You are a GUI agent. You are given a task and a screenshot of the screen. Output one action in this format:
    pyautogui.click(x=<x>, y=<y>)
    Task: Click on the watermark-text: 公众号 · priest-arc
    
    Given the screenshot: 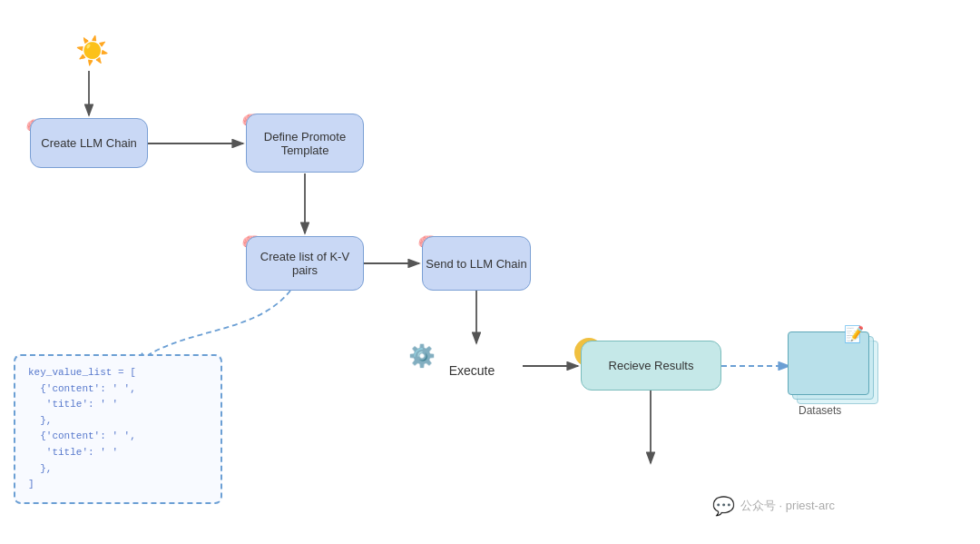 What is the action you would take?
    pyautogui.click(x=788, y=506)
    